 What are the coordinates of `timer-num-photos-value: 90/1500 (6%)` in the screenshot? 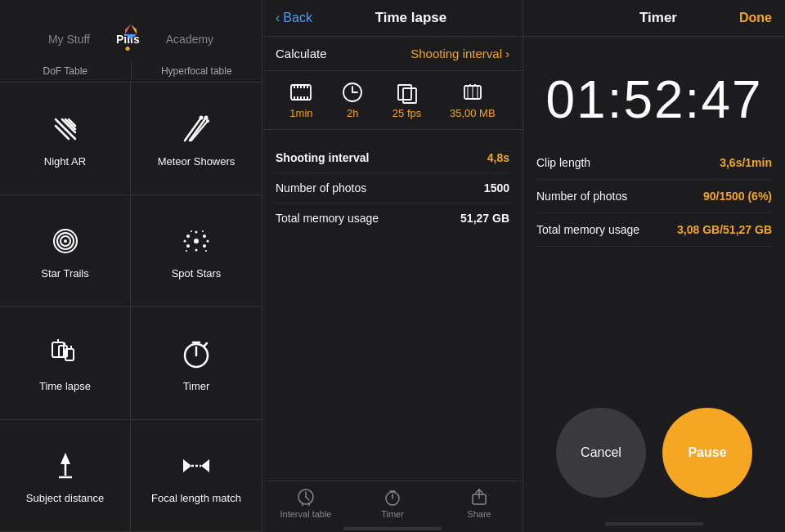 It's located at (738, 196).